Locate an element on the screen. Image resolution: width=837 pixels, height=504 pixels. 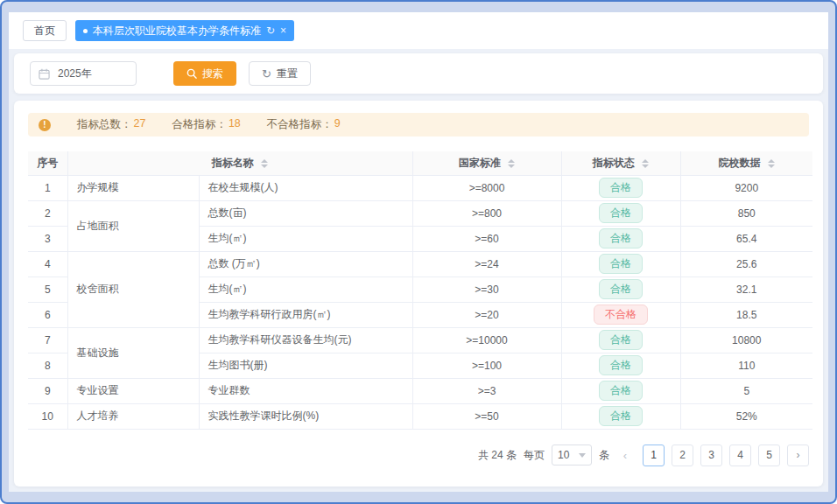
indicator-name-cell: 总数 (万㎡) is located at coordinates (306, 264).